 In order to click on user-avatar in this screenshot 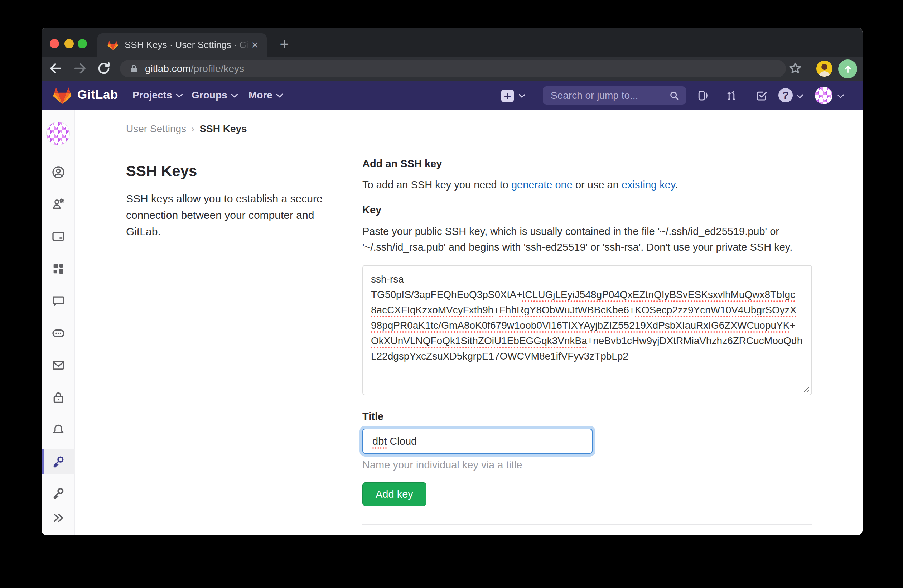, I will do `click(824, 96)`.